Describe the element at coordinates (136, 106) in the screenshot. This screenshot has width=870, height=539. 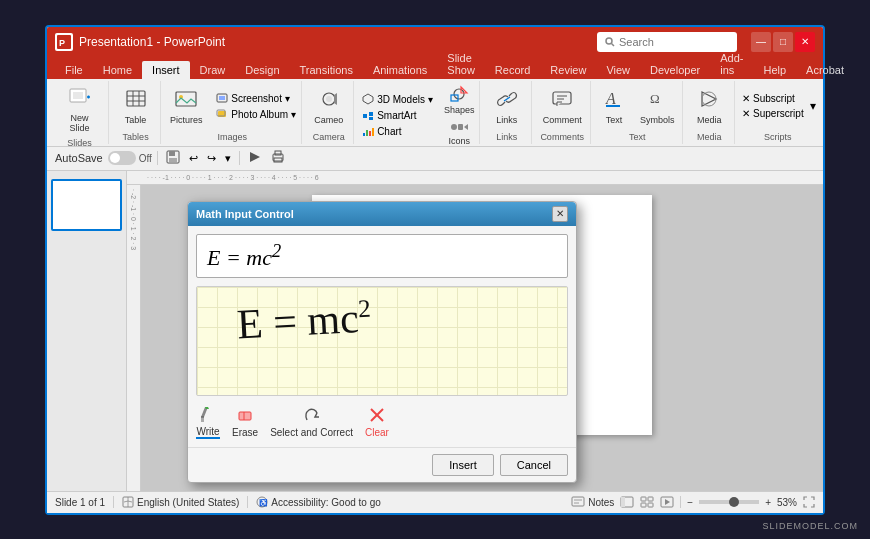
I see `table-button: Table` at that location.